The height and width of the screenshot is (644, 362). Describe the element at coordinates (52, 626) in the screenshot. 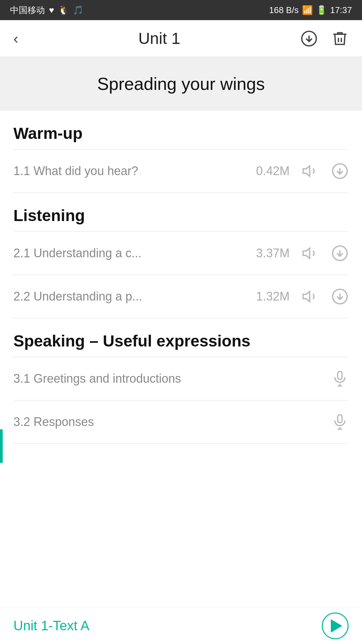

I see `bottom-bar-label: Unit 1-Text A` at that location.